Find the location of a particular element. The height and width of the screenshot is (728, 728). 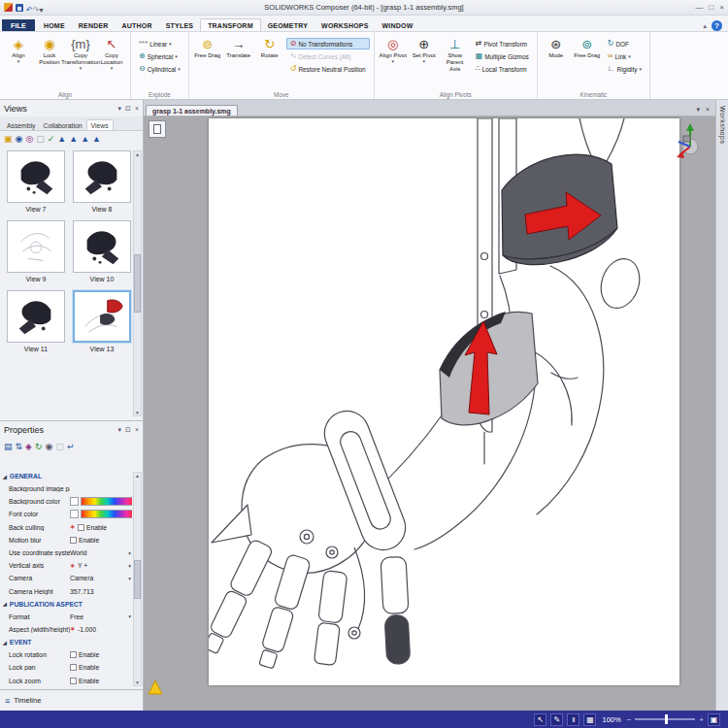

page-thumbnail-icon is located at coordinates (157, 129).